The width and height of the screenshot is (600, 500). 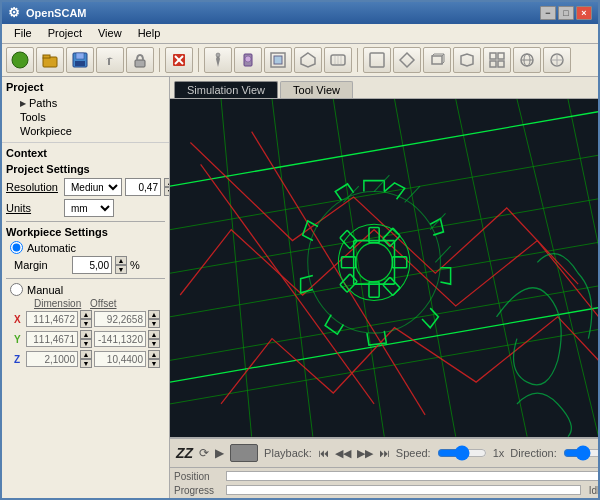 What do you see at coordinates (50, 60) in the screenshot?
I see `open-toolbar-button` at bounding box center [50, 60].